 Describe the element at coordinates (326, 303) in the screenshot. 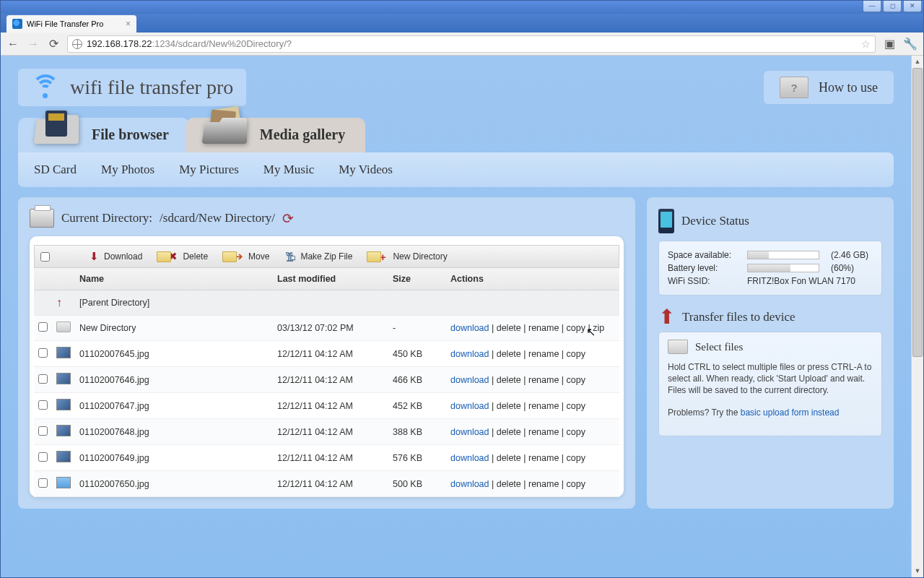

I see `parent-directory-row: ↑ [Parent Directory]` at that location.